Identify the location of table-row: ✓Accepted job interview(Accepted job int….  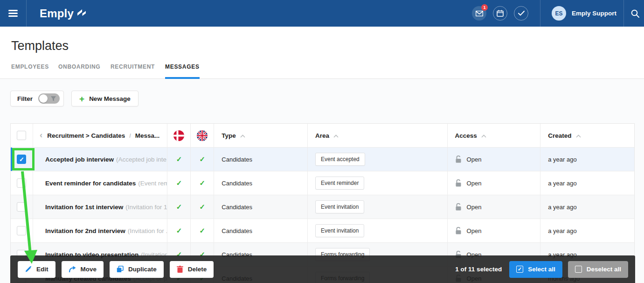
(323, 160).